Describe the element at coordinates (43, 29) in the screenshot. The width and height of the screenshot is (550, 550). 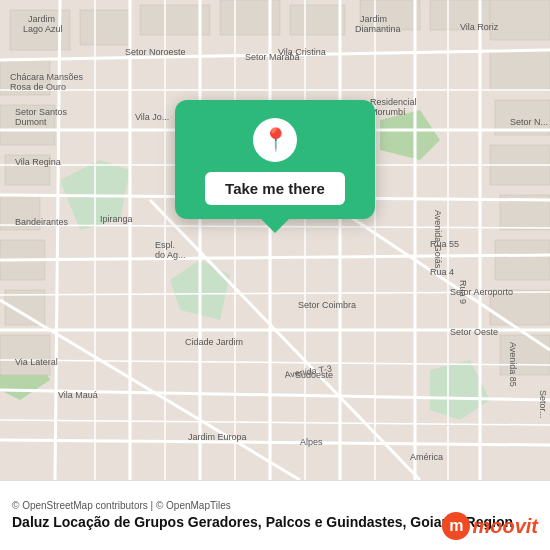
I see `svg-text: Lago Azul` at that location.